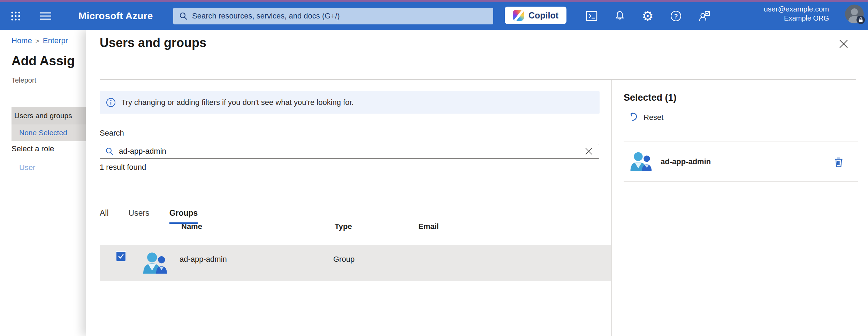 The height and width of the screenshot is (336, 868). I want to click on role-user-link: User, so click(27, 168).